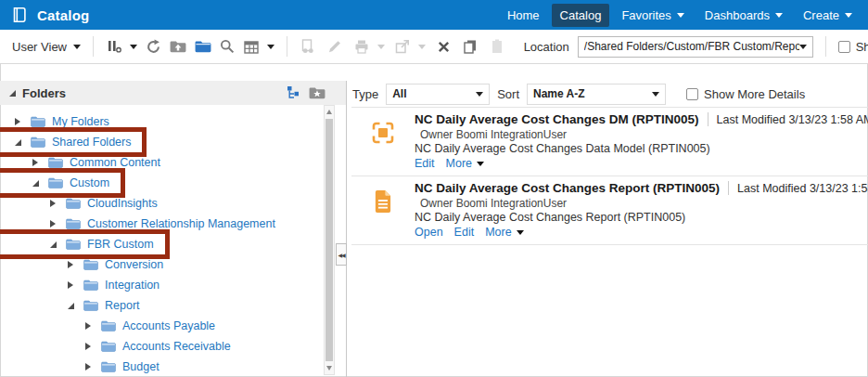 The height and width of the screenshot is (377, 868). Describe the element at coordinates (122, 306) in the screenshot. I see `tree-item-label: Report` at that location.